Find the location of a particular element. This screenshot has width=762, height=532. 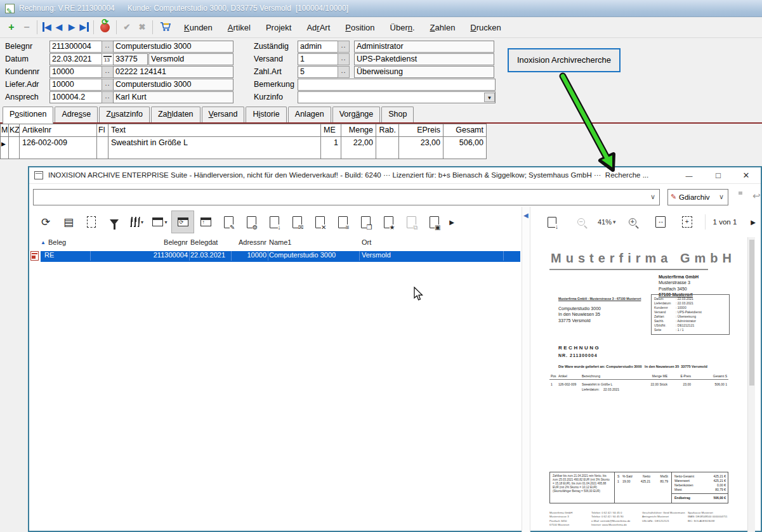

fit-page-icon: + is located at coordinates (687, 222).